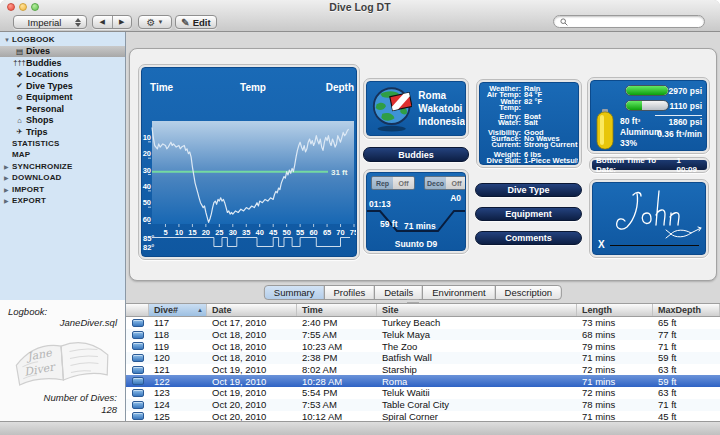 The width and height of the screenshot is (720, 435). What do you see at coordinates (423, 370) in the screenshot?
I see `table-row: 121Oct 19, 20108:02 AMStarship72 mins63 …` at bounding box center [423, 370].